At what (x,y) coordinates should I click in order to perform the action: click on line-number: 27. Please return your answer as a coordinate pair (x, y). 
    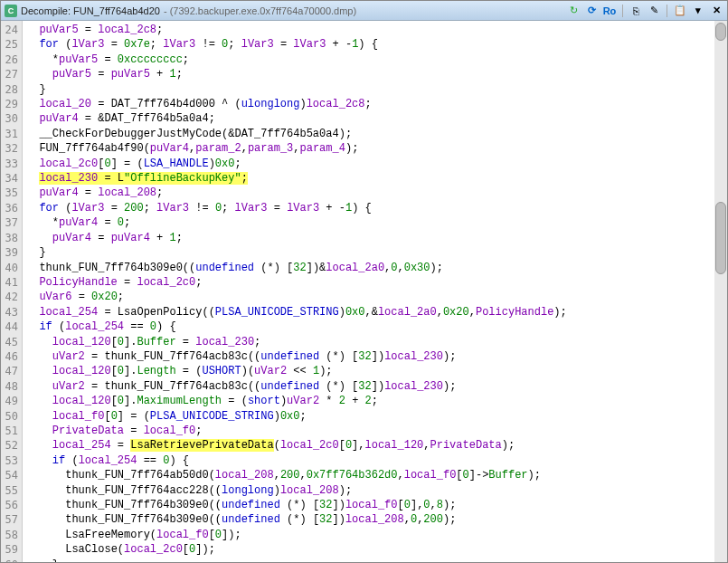
    Looking at the image, I should click on (9, 74).